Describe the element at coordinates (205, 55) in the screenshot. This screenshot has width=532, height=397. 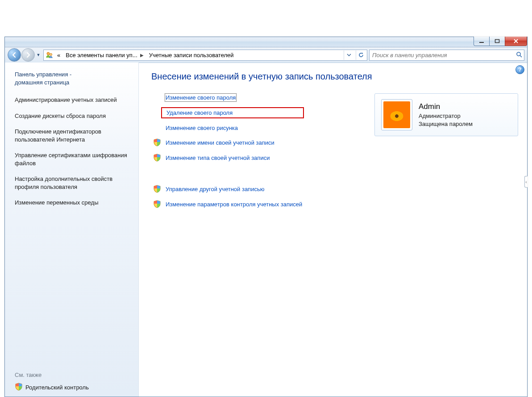
I see `address-field: « Все элементы панели уп... ▶ Учетные за…` at that location.